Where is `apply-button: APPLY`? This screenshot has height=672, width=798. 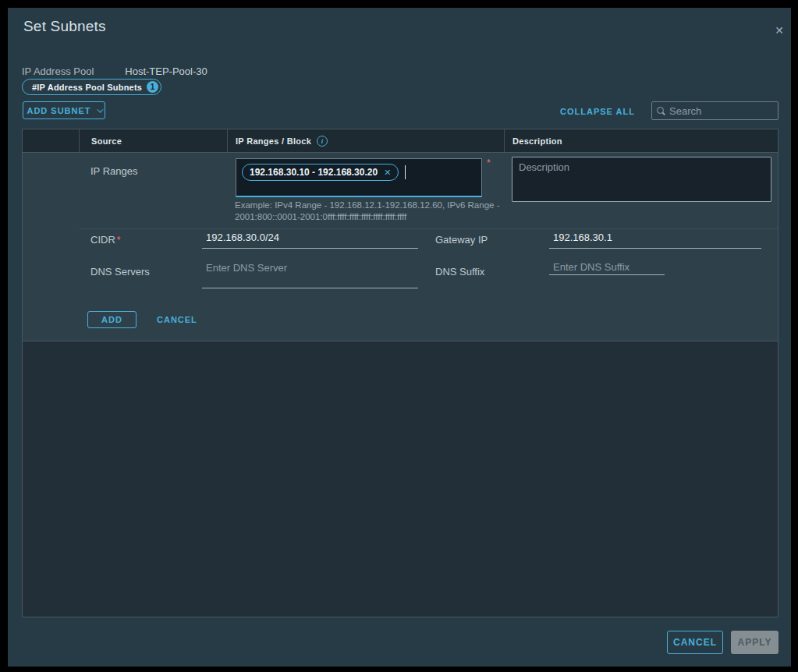 apply-button: APPLY is located at coordinates (755, 642).